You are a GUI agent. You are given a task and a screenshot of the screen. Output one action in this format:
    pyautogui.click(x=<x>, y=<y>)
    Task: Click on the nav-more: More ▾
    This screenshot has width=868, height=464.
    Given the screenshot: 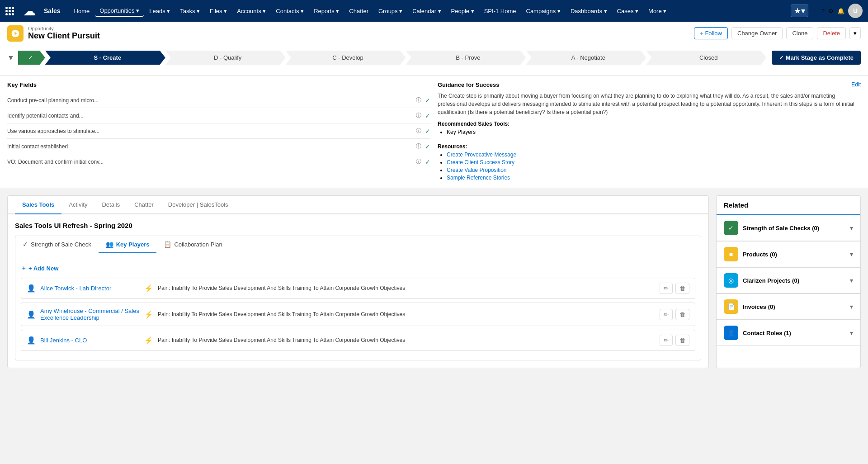 What is the action you would take?
    pyautogui.click(x=657, y=11)
    